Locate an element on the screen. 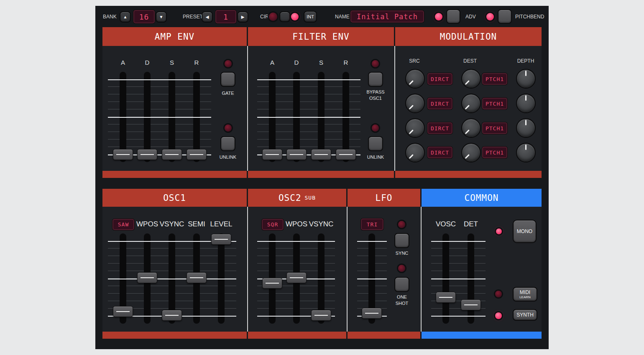 This screenshot has height=355, width=644. adv-button is located at coordinates (453, 17).